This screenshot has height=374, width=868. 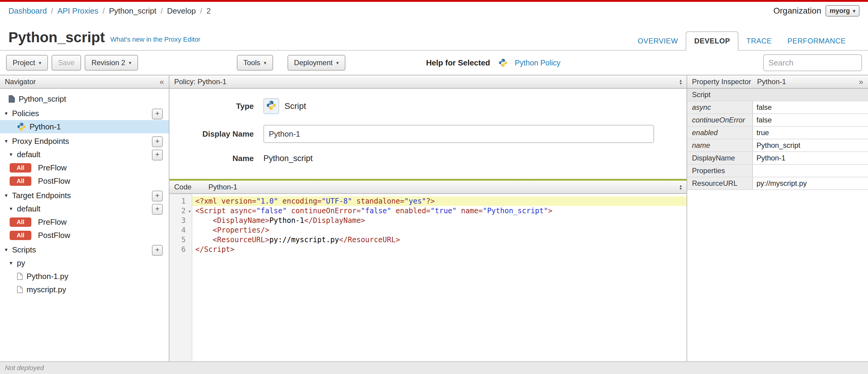 I want to click on navigator-item-label: Target Endpoints, so click(x=41, y=196).